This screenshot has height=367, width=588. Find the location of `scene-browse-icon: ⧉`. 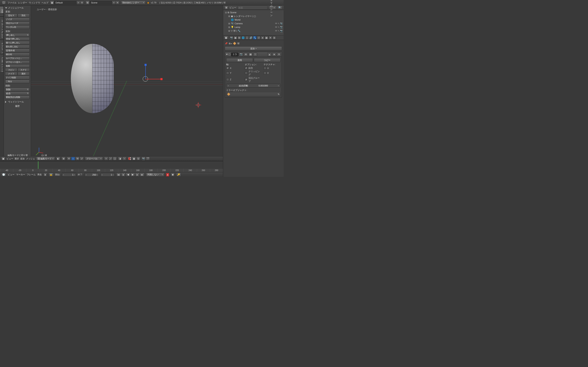

scene-browse-icon: ⧉ is located at coordinates (87, 2).